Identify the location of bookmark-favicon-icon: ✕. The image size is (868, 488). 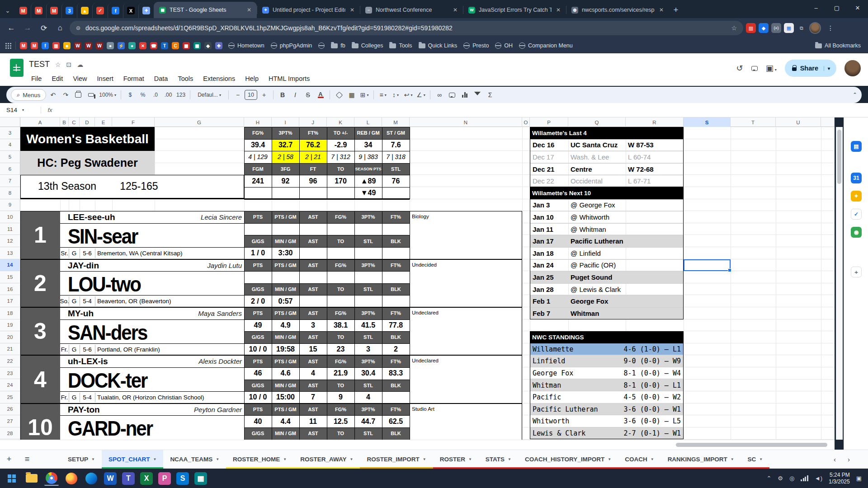
(143, 46).